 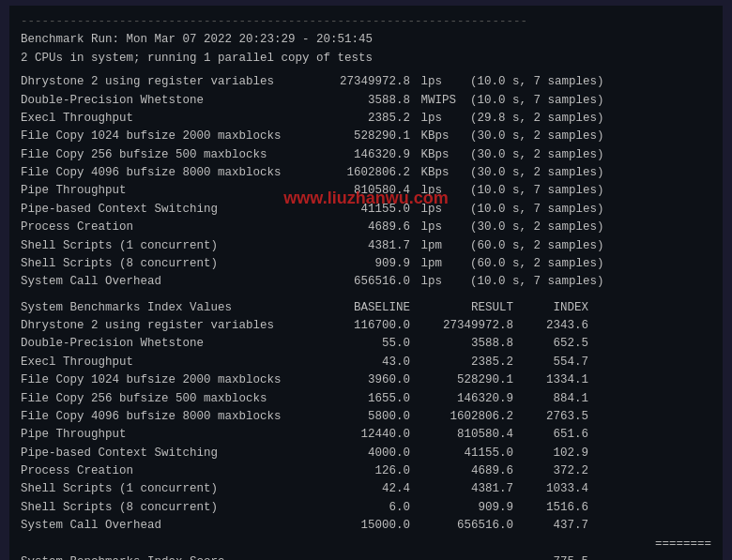 What do you see at coordinates (358, 246) in the screenshot?
I see `result-value: 4381.7` at bounding box center [358, 246].